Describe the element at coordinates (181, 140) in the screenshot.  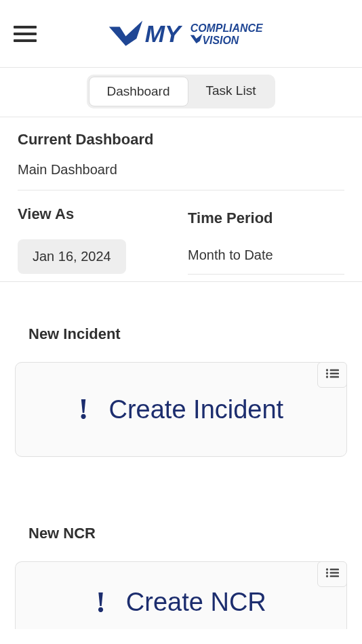
I see `current-dashboard-label: Current Dashboard` at that location.